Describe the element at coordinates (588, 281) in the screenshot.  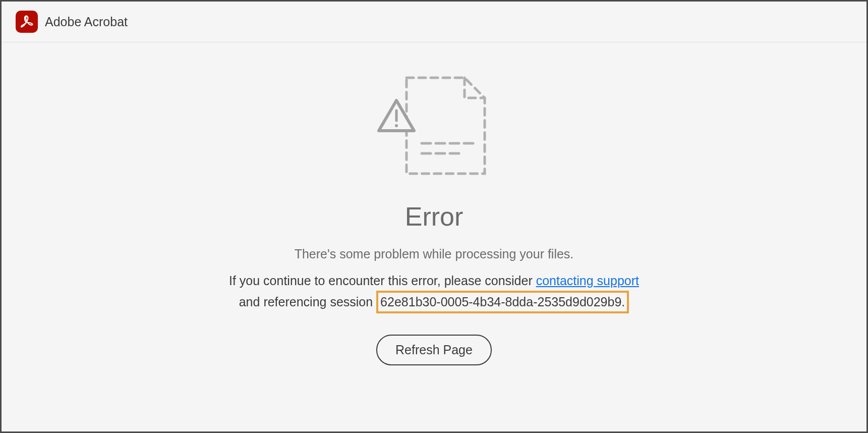
I see `contact-support-link: contacting support` at that location.